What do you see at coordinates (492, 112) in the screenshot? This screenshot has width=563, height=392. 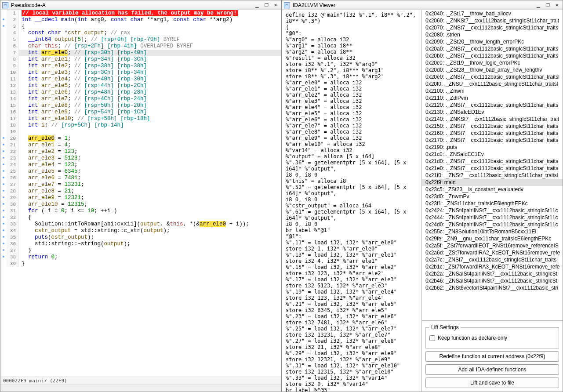 I see `symbol-row: 0x2130: ._ZNSaIcED1Ev` at bounding box center [492, 112].